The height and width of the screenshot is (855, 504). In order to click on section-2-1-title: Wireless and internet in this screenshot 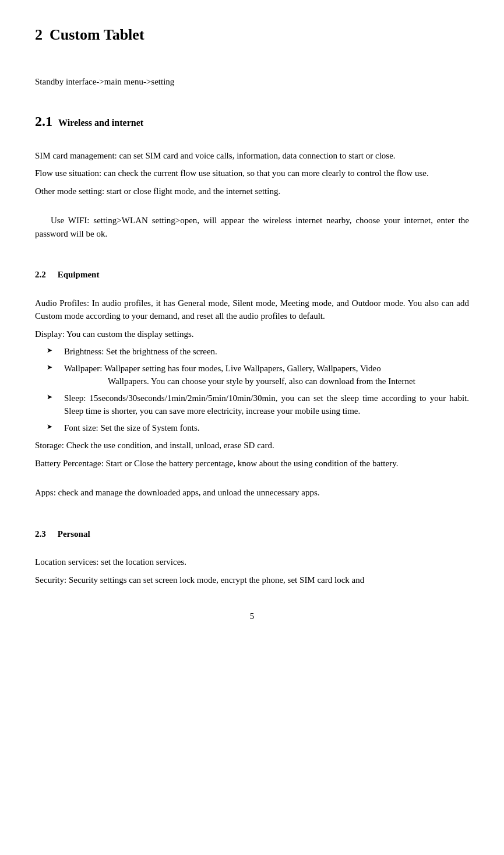, I will do `click(101, 123)`.